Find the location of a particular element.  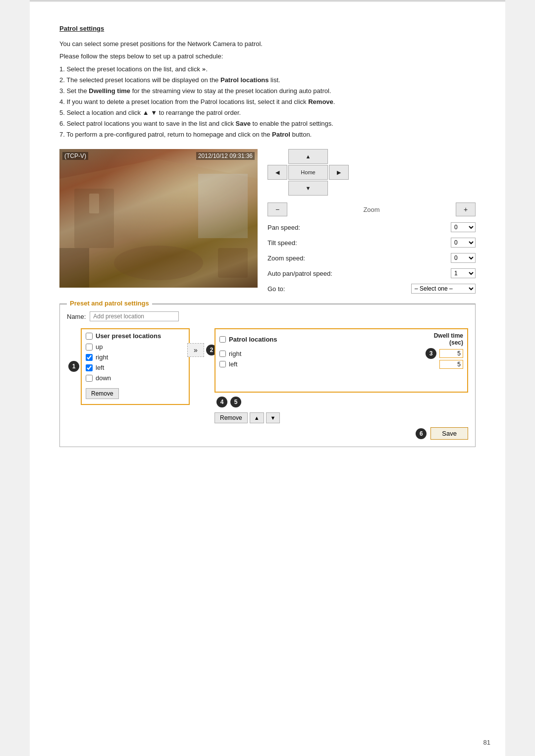

step-3: 3. Set the Dwelling time for the streami… is located at coordinates (268, 91).